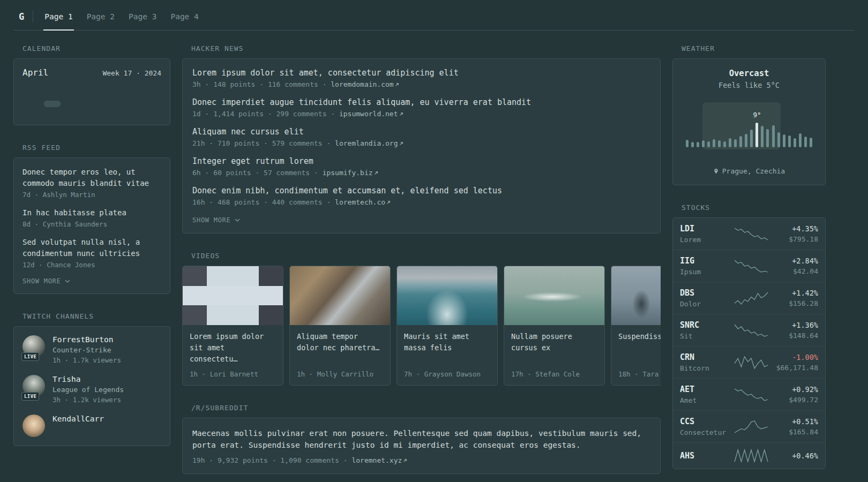  What do you see at coordinates (360, 202) in the screenshot?
I see `hn-domain: loremtech.co` at bounding box center [360, 202].